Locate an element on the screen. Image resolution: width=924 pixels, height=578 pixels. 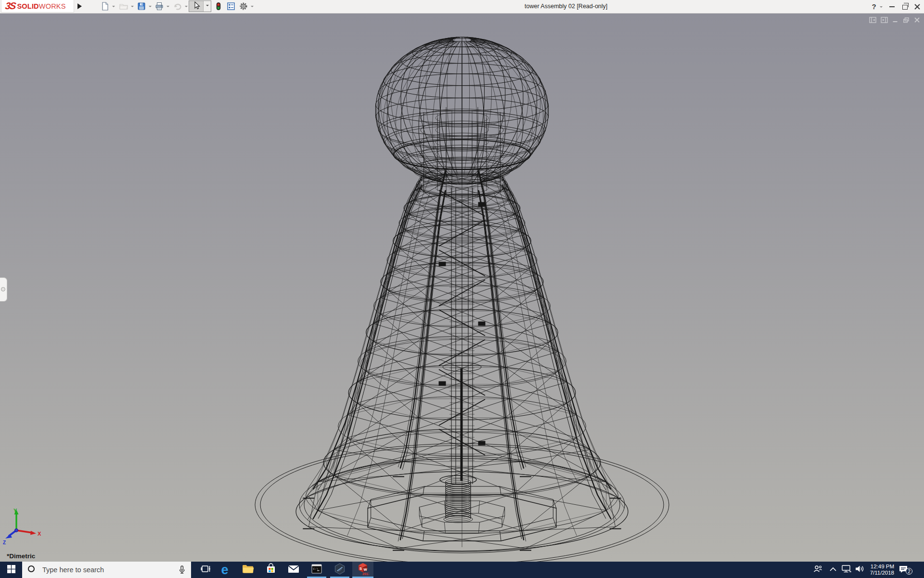
rebuild-button is located at coordinates (219, 7).